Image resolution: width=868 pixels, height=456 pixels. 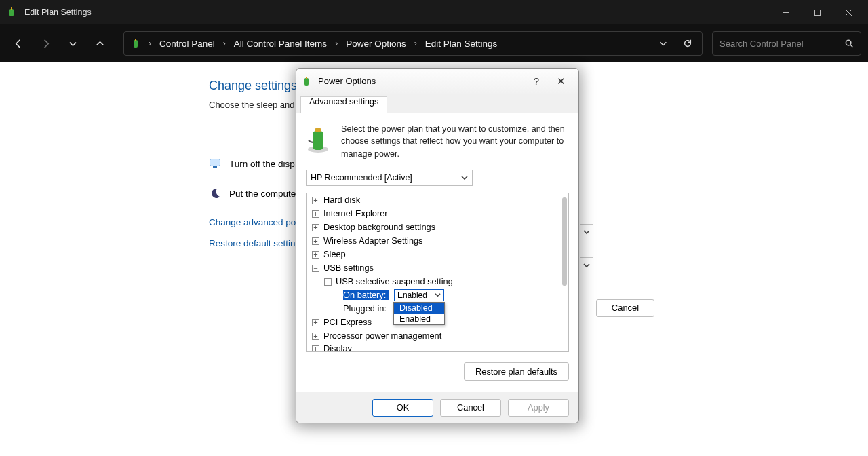 I want to click on address-history-button, so click(x=663, y=43).